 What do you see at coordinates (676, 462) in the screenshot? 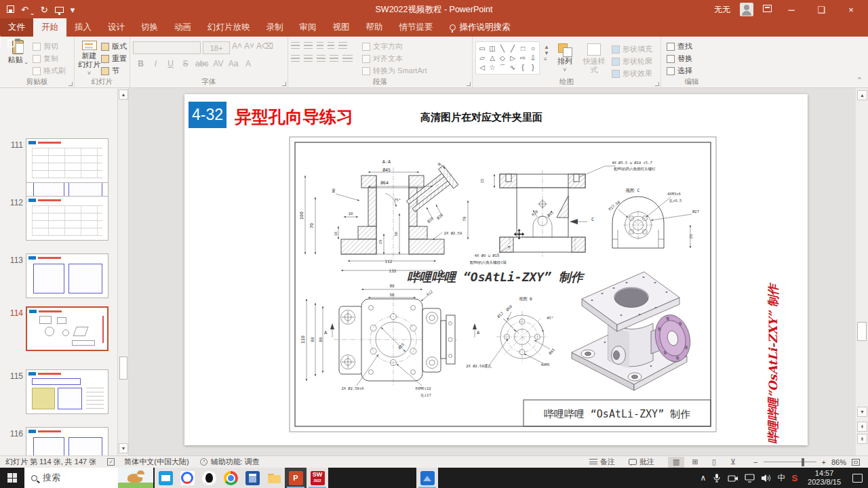
I see `normal-view-icon: ▥` at bounding box center [676, 462].